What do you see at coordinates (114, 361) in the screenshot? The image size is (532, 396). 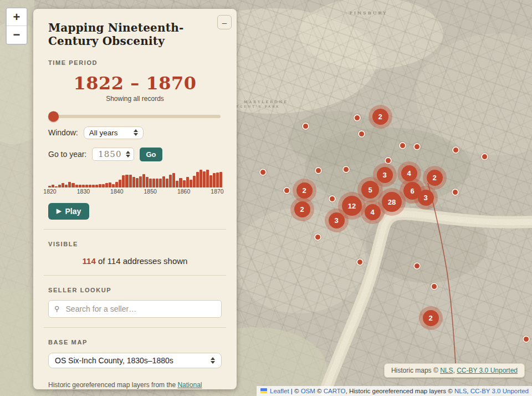 I see `base-map-select-value: OS Six-Inch County, 1830s–1880s` at bounding box center [114, 361].